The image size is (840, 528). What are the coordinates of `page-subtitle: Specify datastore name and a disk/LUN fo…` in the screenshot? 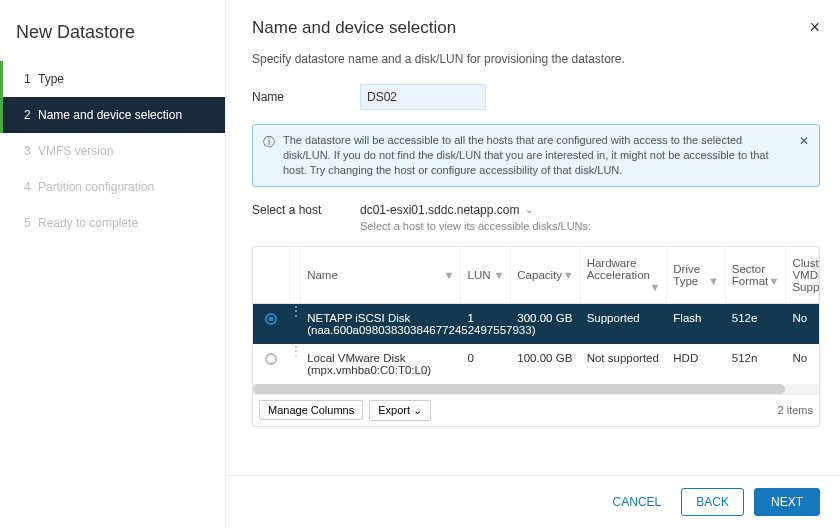 It's located at (536, 59).